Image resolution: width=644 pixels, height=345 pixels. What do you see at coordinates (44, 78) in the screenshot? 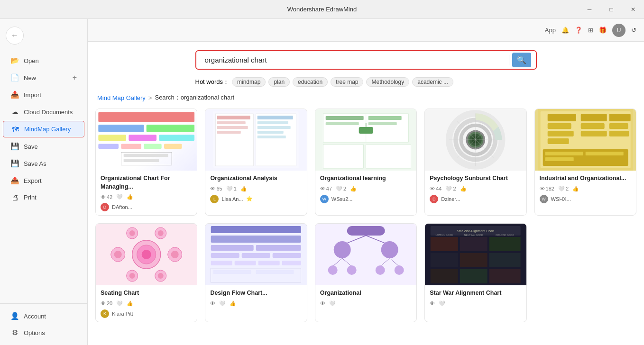
I see `sidebar-item-new: 📄 New +` at bounding box center [44, 78].